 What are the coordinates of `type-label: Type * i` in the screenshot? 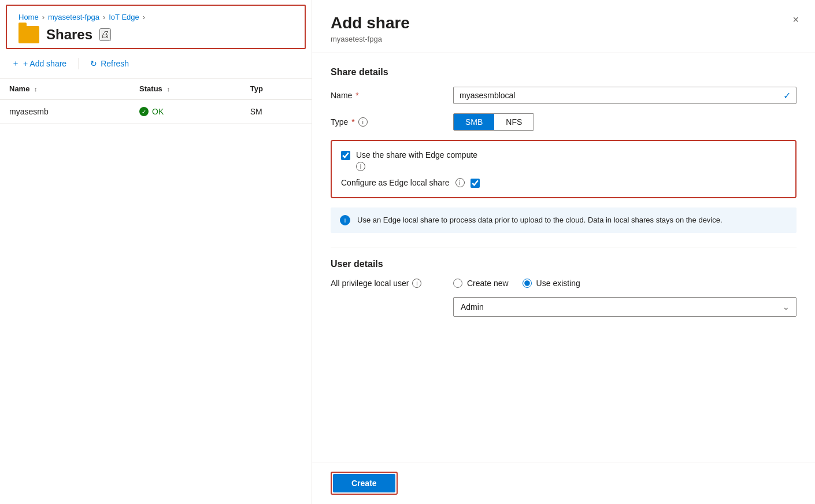 It's located at (388, 122).